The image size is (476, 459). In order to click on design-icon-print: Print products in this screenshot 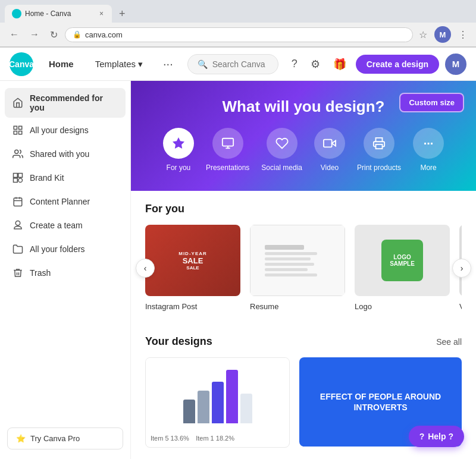, I will do `click(379, 150)`.